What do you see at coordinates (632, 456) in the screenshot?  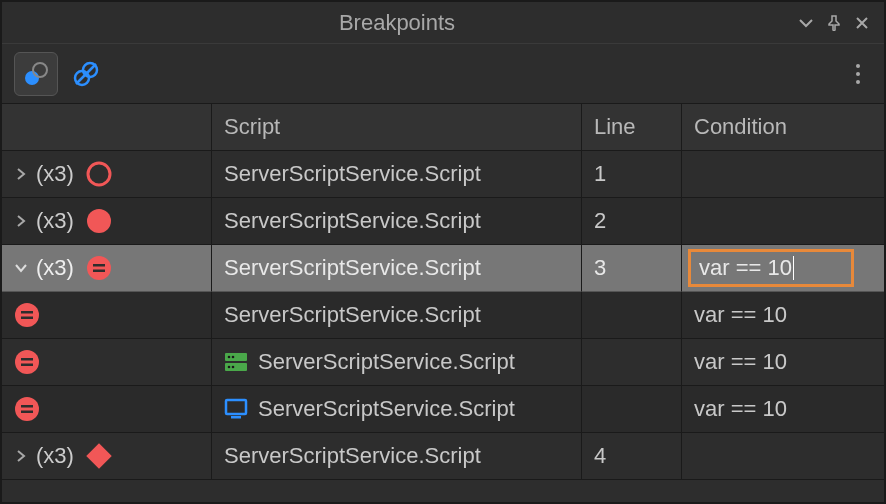 I see `line-cell: 4` at bounding box center [632, 456].